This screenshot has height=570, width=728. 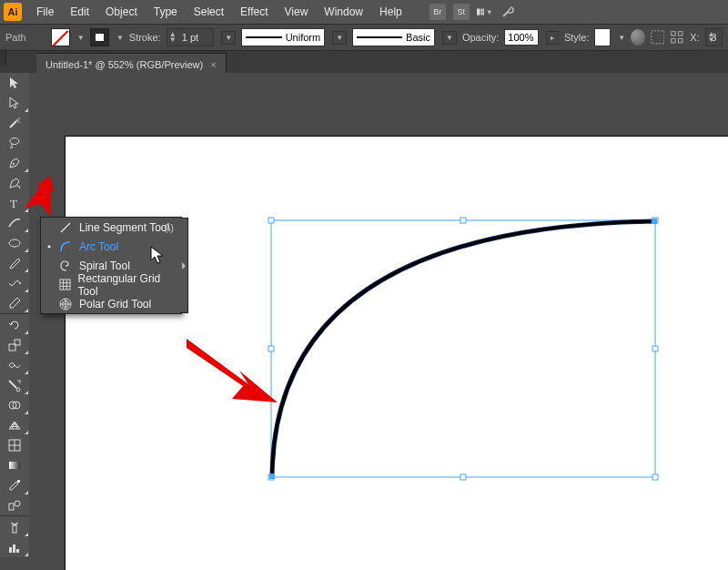 I want to click on arc-icon, so click(x=66, y=247).